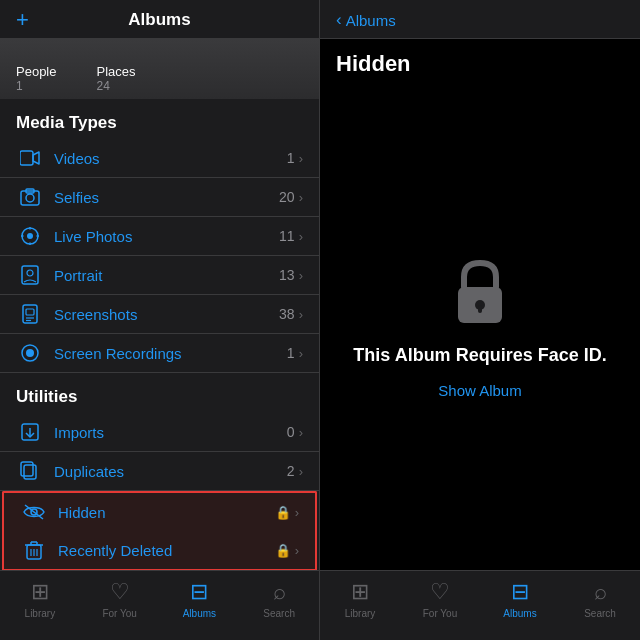 This screenshot has width=640, height=640. Describe the element at coordinates (440, 614) in the screenshot. I see `foryou-tab-label-right: For You` at that location.